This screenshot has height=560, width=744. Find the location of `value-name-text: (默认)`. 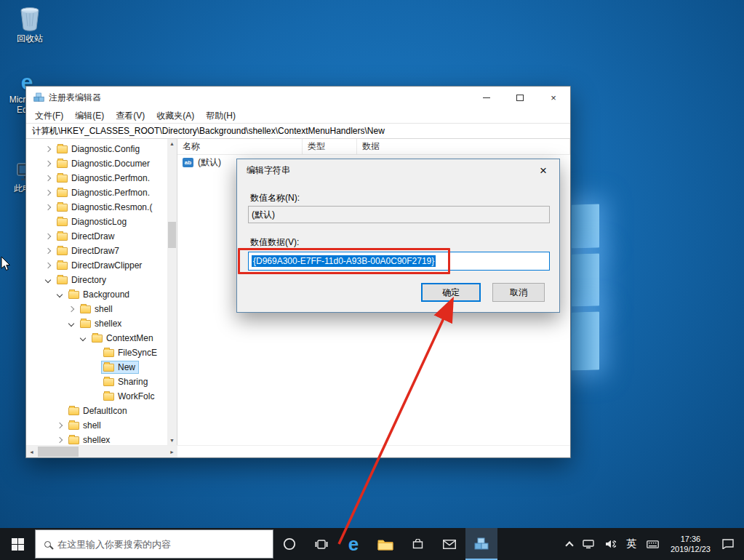

value-name-text: (默认) is located at coordinates (263, 215).